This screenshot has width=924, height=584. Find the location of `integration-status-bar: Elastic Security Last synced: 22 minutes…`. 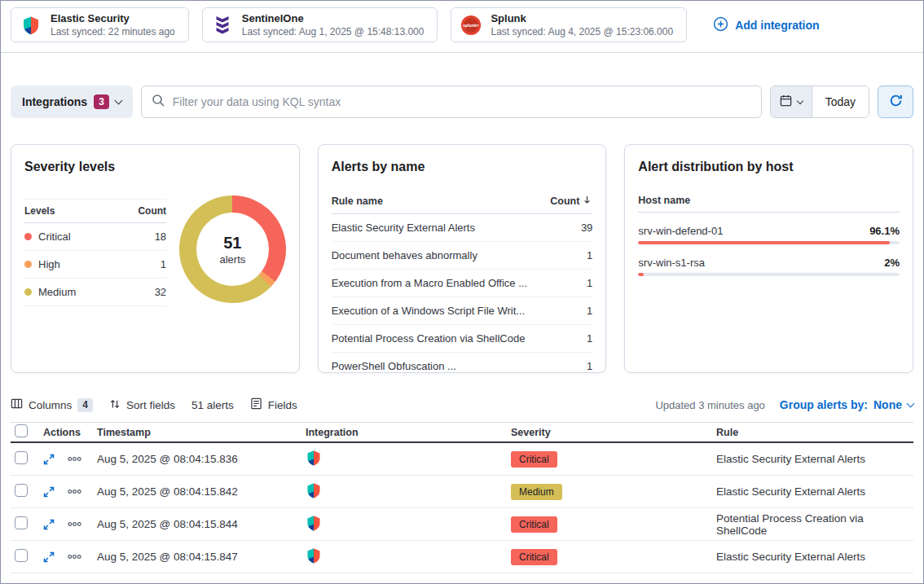

integration-status-bar: Elastic Security Last synced: 22 minutes… is located at coordinates (462, 26).